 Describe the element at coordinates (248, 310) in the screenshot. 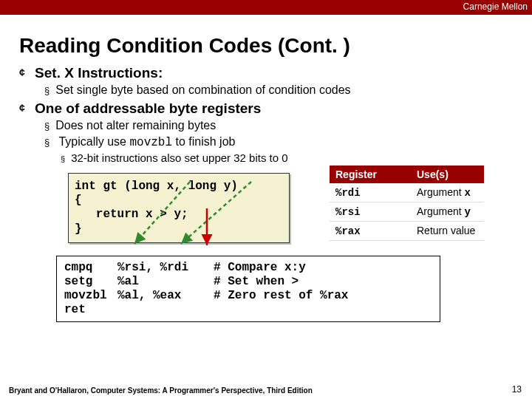

I see `asm-row: ret` at that location.